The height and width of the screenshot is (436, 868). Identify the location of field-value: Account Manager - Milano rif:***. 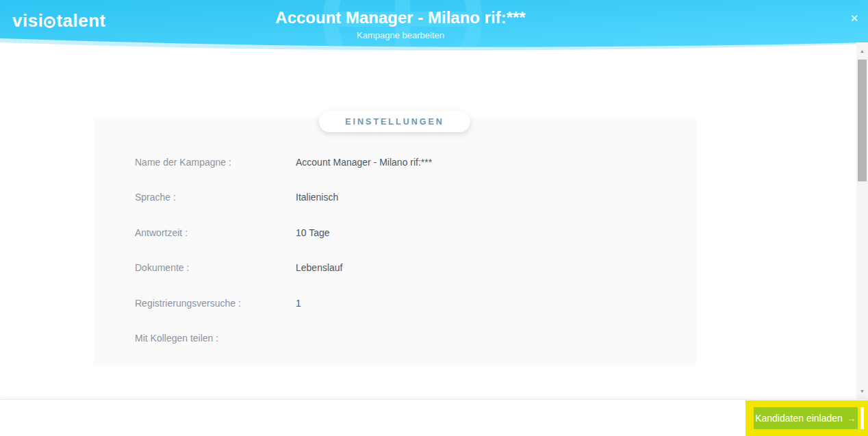
(364, 162).